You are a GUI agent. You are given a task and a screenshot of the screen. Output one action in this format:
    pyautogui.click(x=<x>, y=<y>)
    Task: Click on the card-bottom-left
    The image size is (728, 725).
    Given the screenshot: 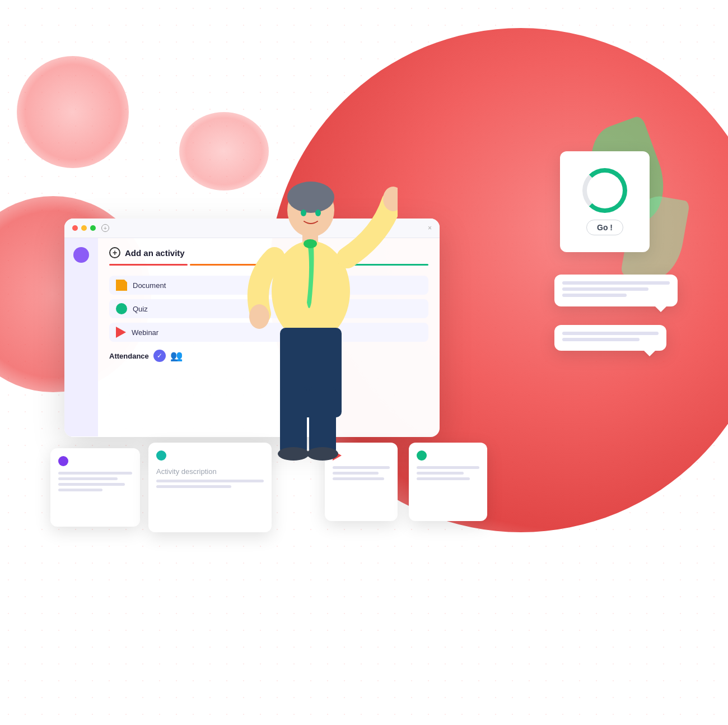 What is the action you would take?
    pyautogui.click(x=95, y=487)
    